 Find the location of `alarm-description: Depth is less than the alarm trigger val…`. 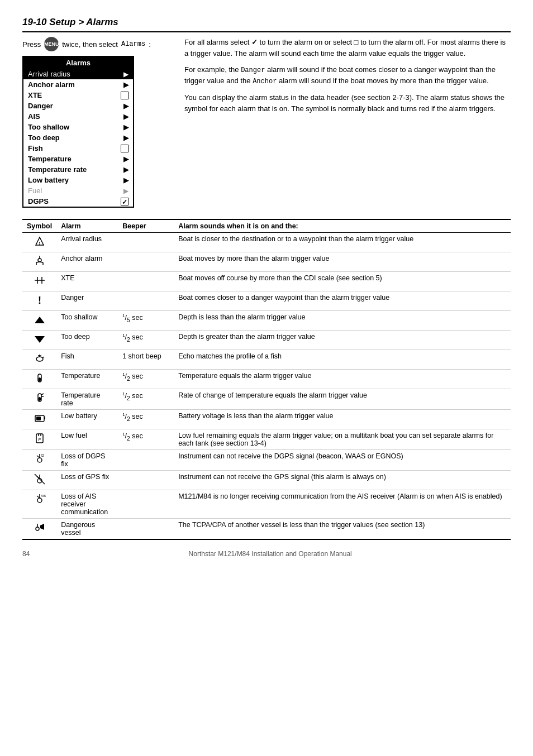

alarm-description: Depth is less than the alarm trigger val… is located at coordinates (342, 320).